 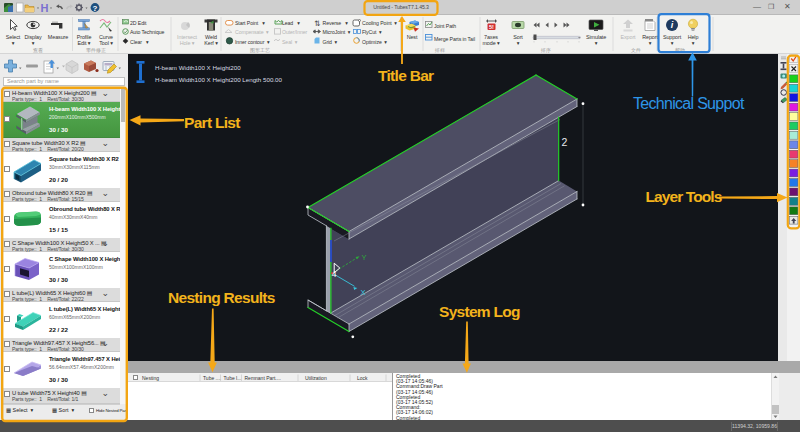 What do you see at coordinates (334, 274) in the screenshot?
I see `svg-text: 4` at bounding box center [334, 274].